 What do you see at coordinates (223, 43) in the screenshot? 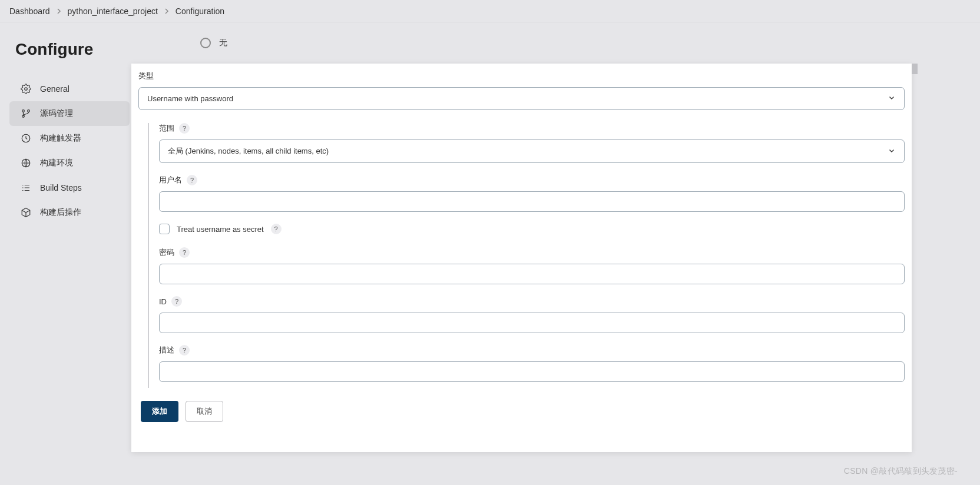
I see `radio-label: 无` at bounding box center [223, 43].